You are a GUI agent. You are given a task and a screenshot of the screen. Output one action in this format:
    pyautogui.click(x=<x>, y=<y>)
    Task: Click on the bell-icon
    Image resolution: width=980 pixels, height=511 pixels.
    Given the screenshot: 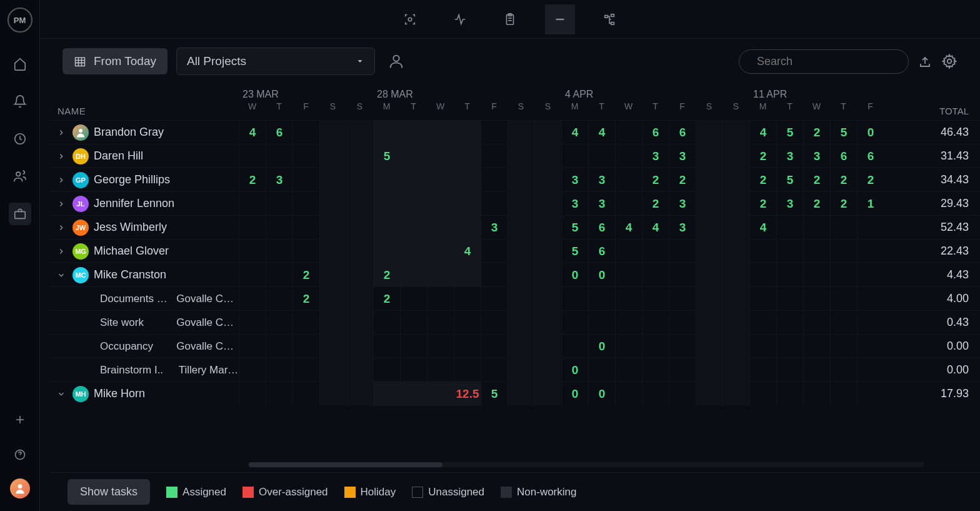 What is the action you would take?
    pyautogui.click(x=20, y=101)
    